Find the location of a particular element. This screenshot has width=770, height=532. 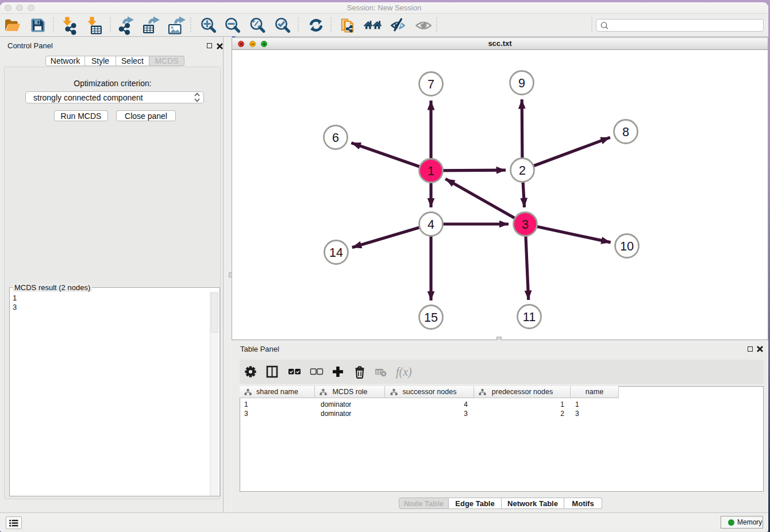

svg-text: 9 is located at coordinates (522, 83).